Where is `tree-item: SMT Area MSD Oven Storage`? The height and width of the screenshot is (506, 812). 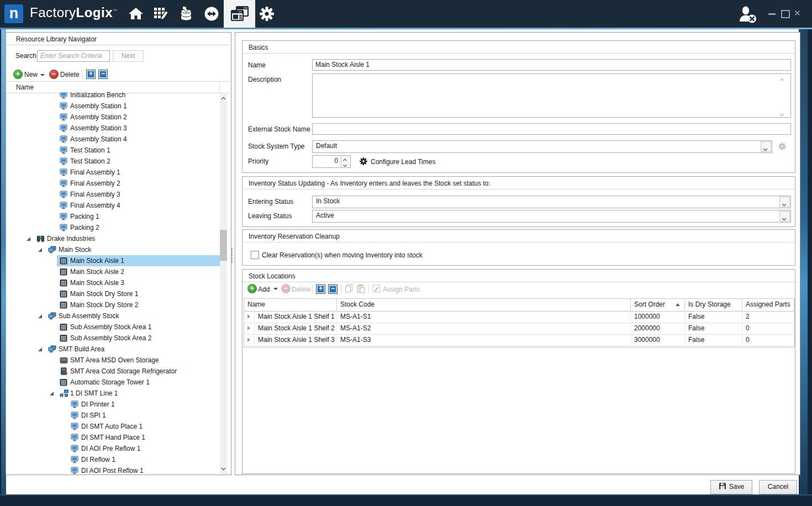 tree-item: SMT Area MSD Oven Storage is located at coordinates (113, 360).